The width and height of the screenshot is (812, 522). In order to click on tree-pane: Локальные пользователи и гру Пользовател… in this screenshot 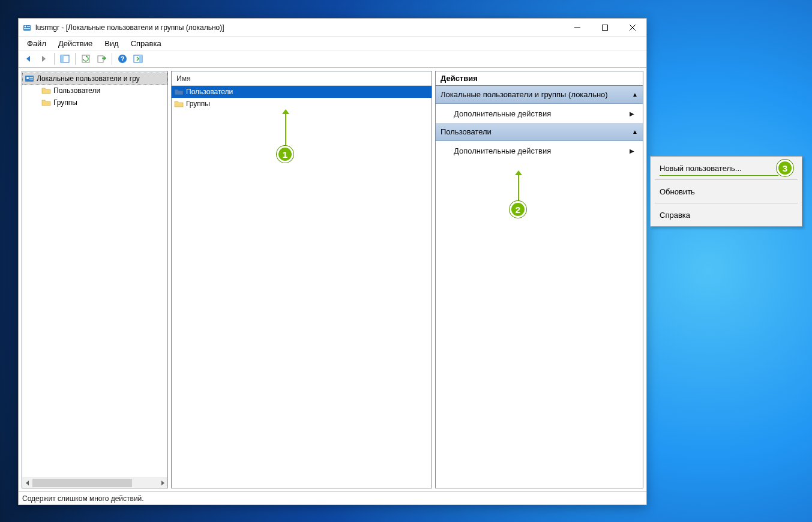, I will do `click(95, 280)`.